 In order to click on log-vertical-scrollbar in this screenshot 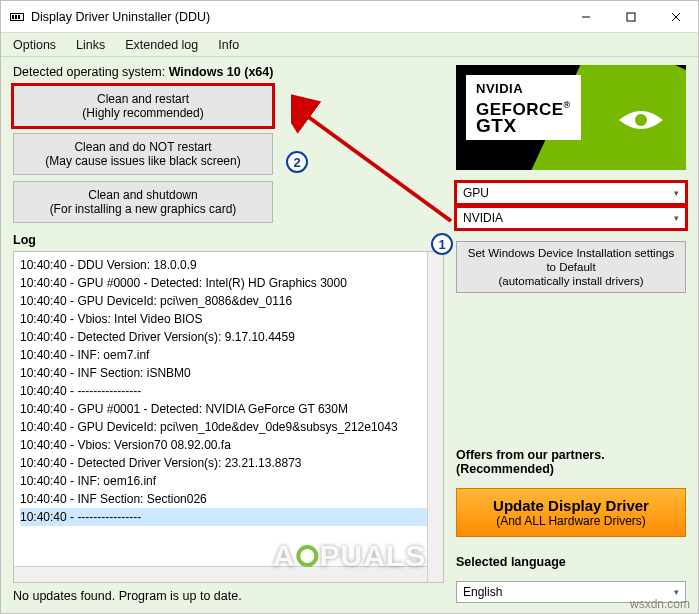, I will do `click(435, 417)`.